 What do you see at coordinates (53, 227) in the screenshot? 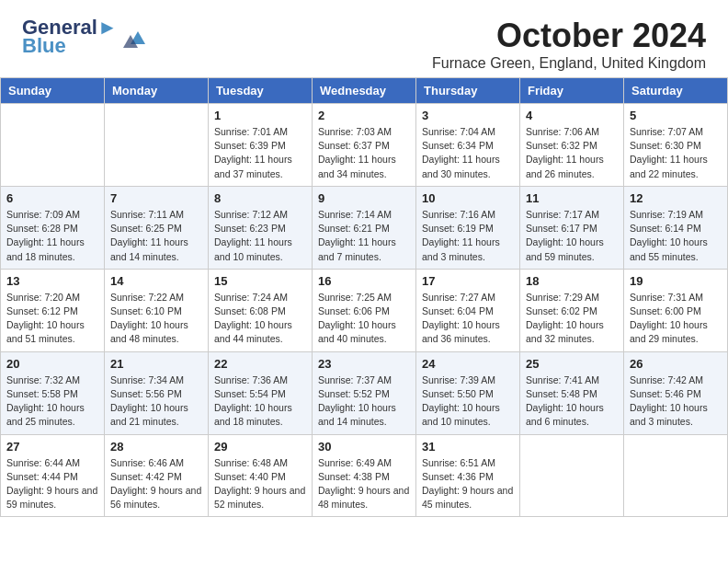
I see `calendar-cell: 6Sunrise: 7:09 AMSunset: 6:28 PMDaylight…` at bounding box center [53, 227].